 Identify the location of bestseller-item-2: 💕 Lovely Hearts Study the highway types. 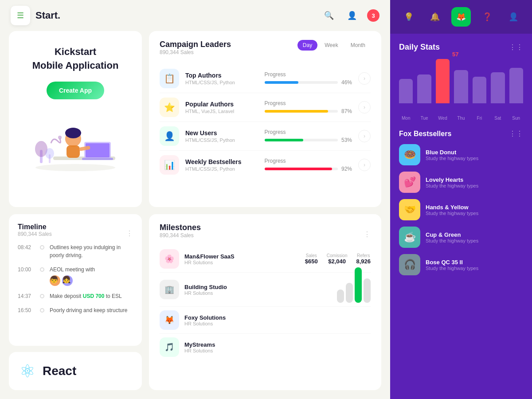
(461, 182).